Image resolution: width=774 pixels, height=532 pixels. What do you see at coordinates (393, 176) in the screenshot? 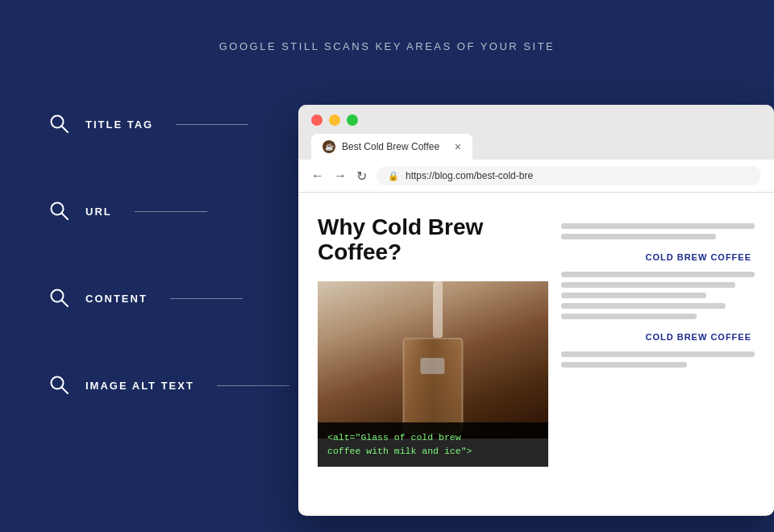
I see `lock-icon: 🔒` at bounding box center [393, 176].